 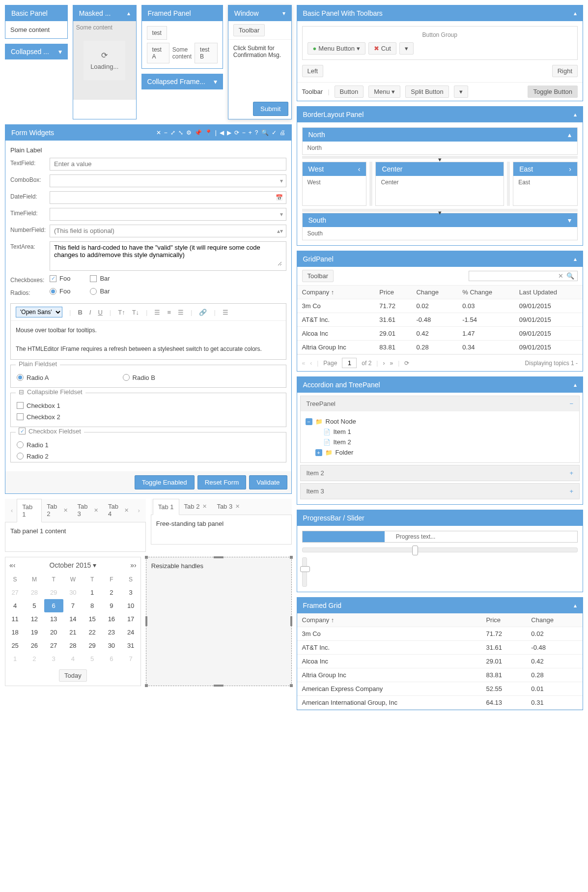 I want to click on cal-cell: 8, so click(x=92, y=605).